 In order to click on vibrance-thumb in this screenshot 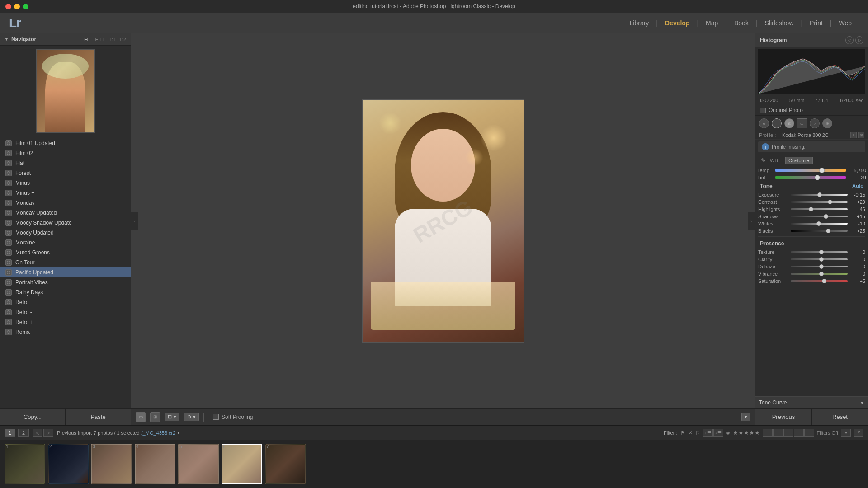, I will do `click(821, 274)`.